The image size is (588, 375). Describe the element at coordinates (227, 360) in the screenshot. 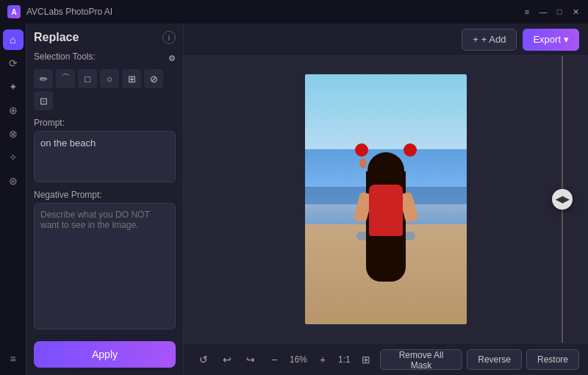

I see `undo-button: ↩` at that location.